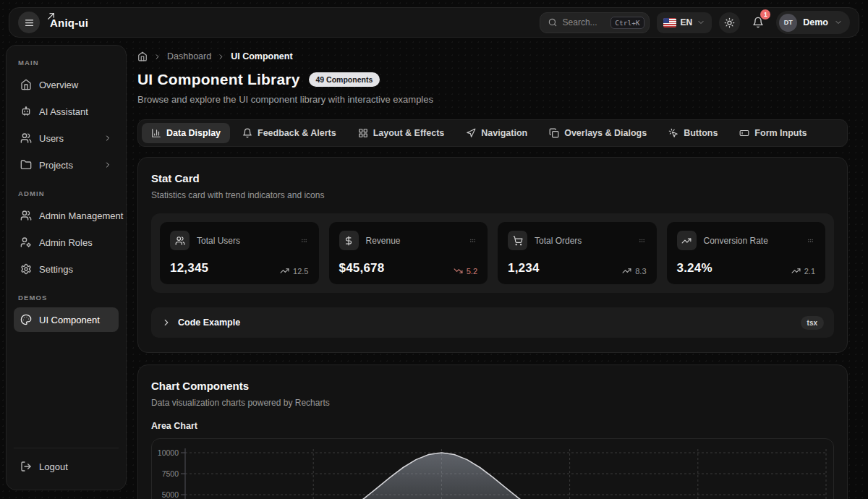 The image size is (868, 499). Describe the element at coordinates (471, 133) in the screenshot. I see `navigation-icon` at that location.